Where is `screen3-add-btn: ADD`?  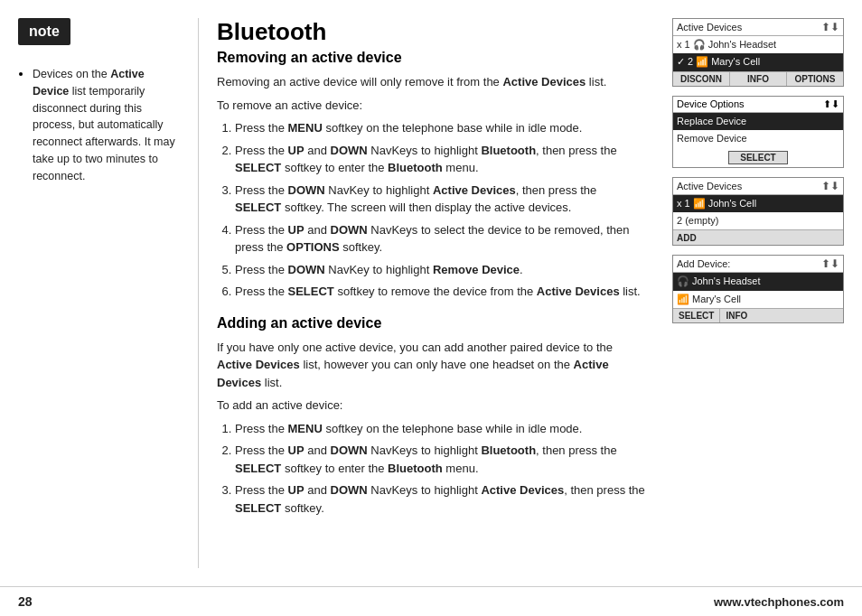 screen3-add-btn: ADD is located at coordinates (687, 238).